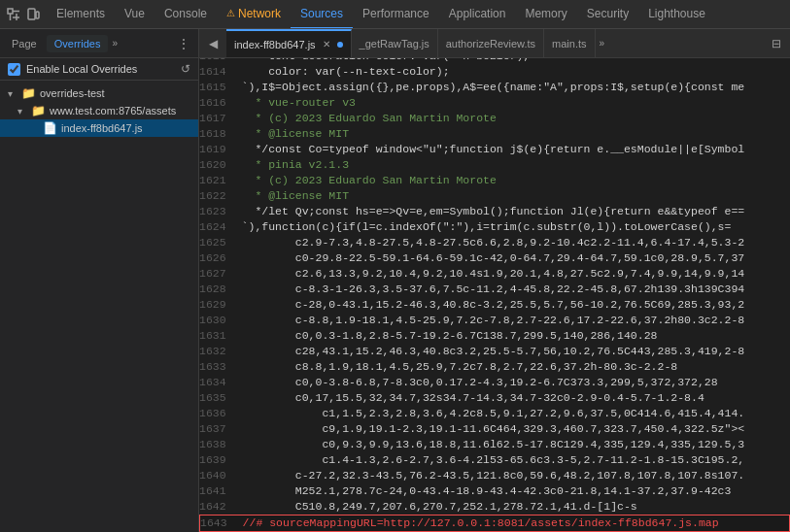 The image size is (790, 532). Describe the element at coordinates (478, 382) in the screenshot. I see `line-content: c0,0-3.8-6.8,7-8.3c0,0.17.2-4.3,19.2-6.7…` at that location.